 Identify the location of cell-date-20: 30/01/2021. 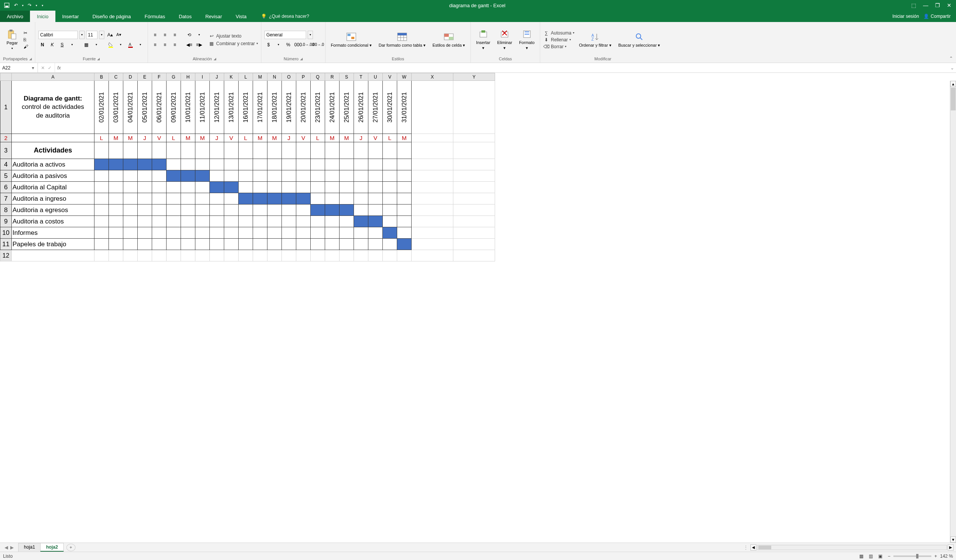
(390, 107).